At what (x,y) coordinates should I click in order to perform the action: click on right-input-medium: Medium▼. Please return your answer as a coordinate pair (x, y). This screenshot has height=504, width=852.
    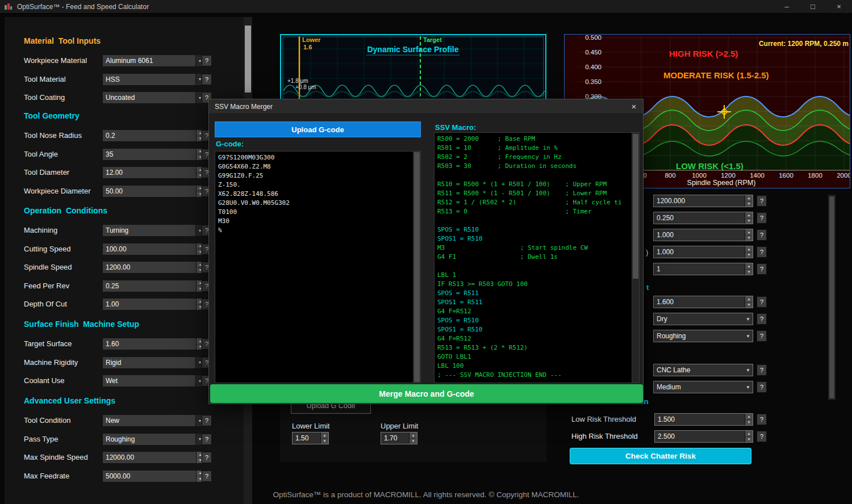
    Looking at the image, I should click on (703, 387).